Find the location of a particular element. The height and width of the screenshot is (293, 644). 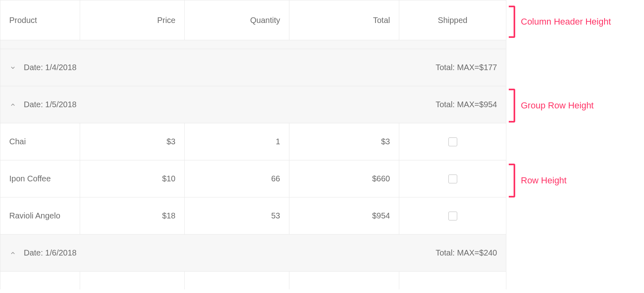

cell-product is located at coordinates (40, 281).